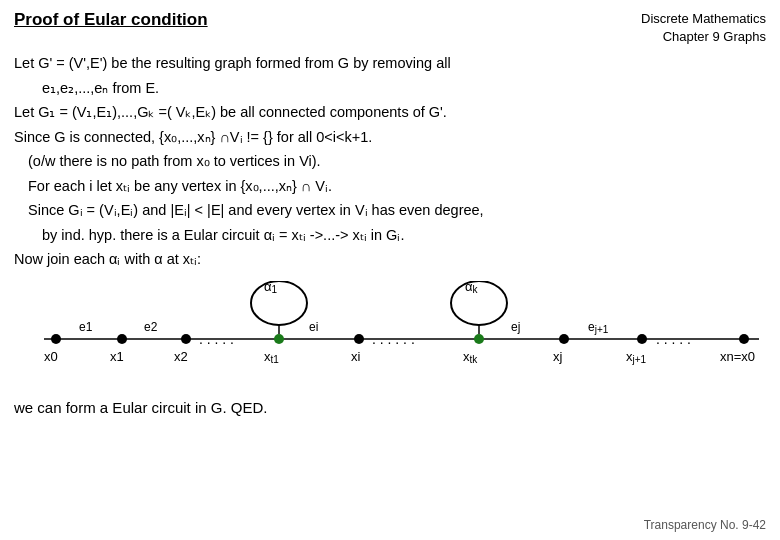  I want to click on content-line1: Let G' = (V',E') be the resulting graph …, so click(390, 63).